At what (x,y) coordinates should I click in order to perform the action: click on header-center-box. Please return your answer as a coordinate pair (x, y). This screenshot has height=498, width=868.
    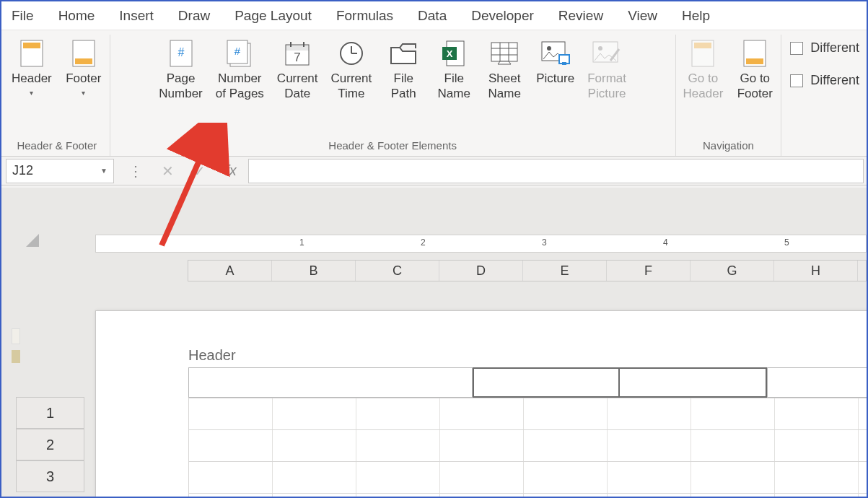
    Looking at the image, I should click on (546, 383).